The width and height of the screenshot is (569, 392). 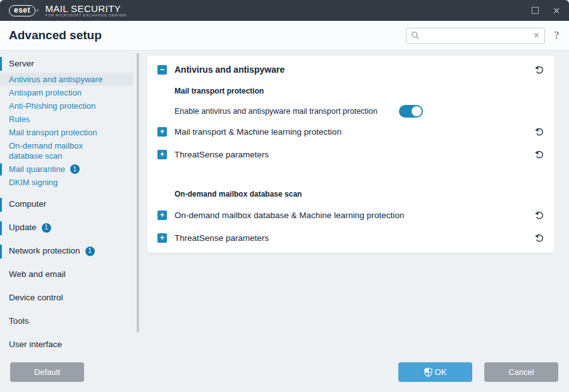 I want to click on admin-shield-icon, so click(x=429, y=372).